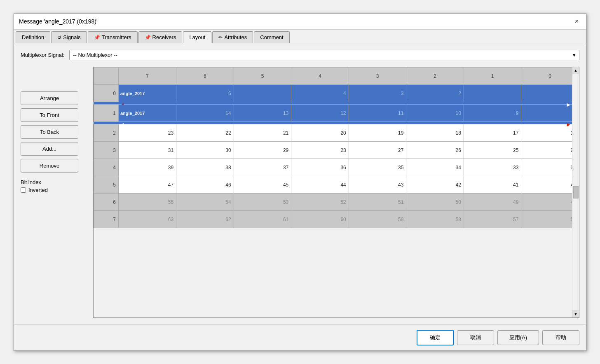  What do you see at coordinates (435, 93) in the screenshot?
I see `cell-r0-c5: 2` at bounding box center [435, 93].